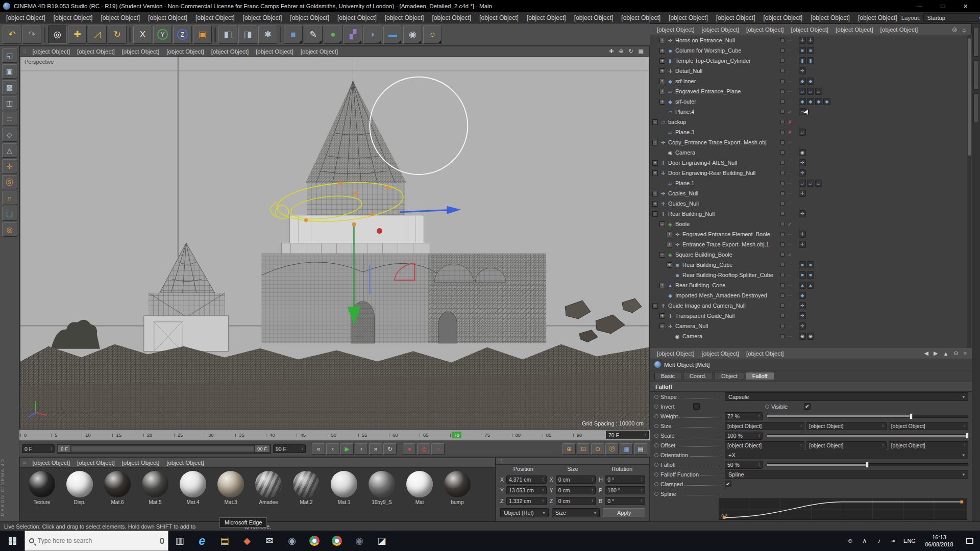 Image resolution: width=980 pixels, height=551 pixels. What do you see at coordinates (220, 435) in the screenshot?
I see `timeline-tick: 30` at bounding box center [220, 435].